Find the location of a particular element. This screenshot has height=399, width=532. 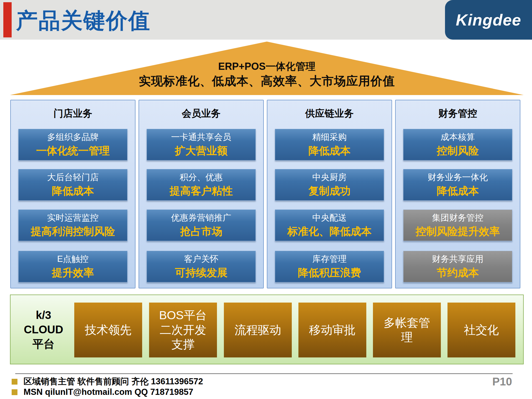

column-finance-control: 财务管控 成本核算 控制风险 财务业务一体化 降低成本 集团财务管控 控制风险提… is located at coordinates (458, 194).